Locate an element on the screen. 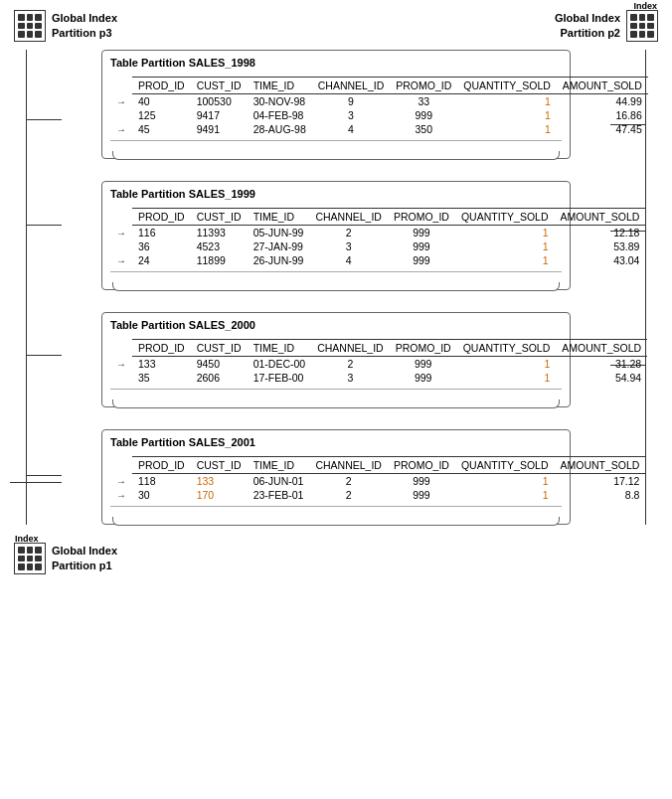 The image size is (672, 799). channel-id-cell: 3 is located at coordinates (348, 246).